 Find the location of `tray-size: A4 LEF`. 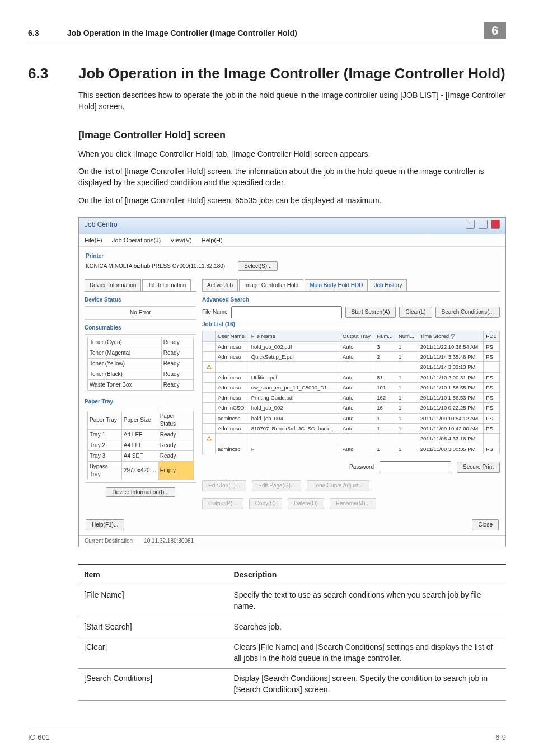

tray-size: A4 LEF is located at coordinates (140, 435).